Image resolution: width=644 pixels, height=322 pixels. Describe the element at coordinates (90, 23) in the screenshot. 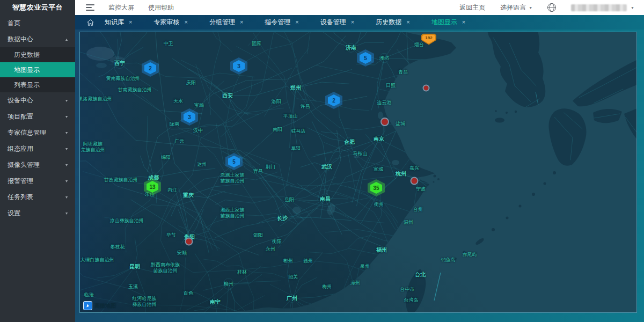

I see `home-tab-icon` at that location.